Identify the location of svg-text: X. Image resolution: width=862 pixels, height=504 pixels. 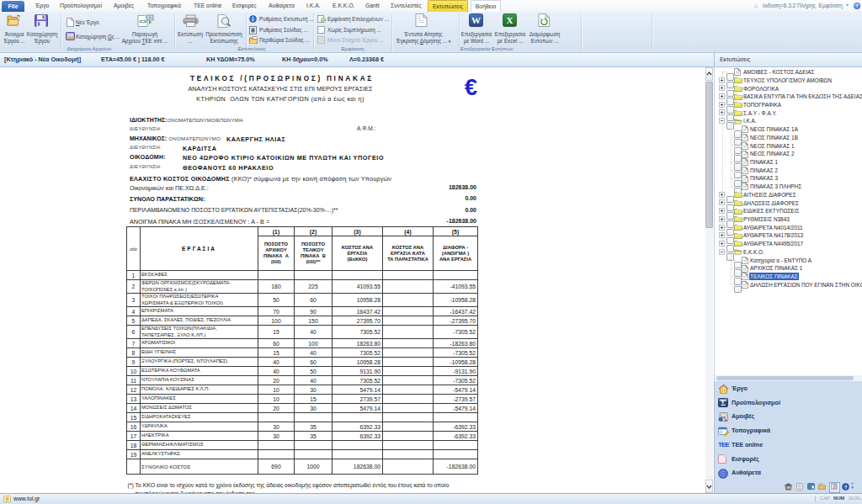
(510, 20).